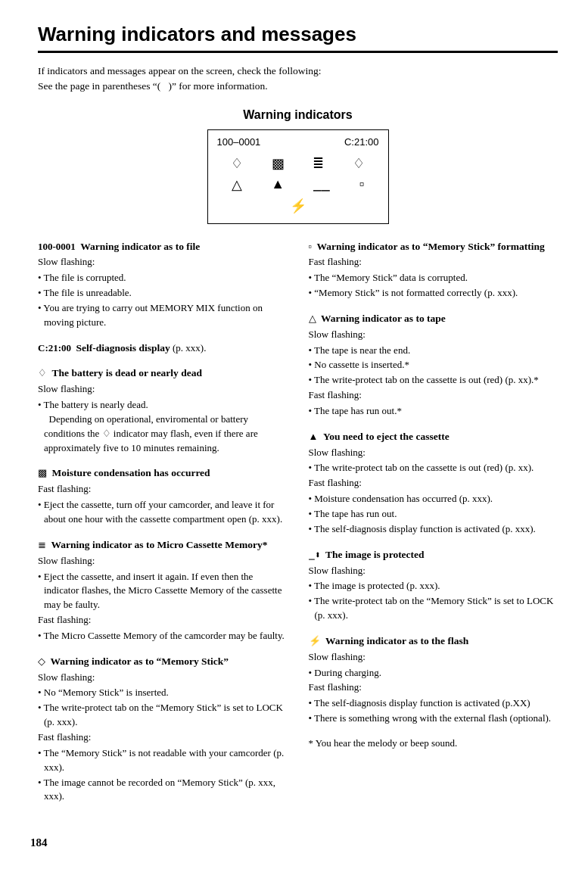 The height and width of the screenshot is (872, 588). Describe the element at coordinates (315, 554) in the screenshot. I see `image-protected-icon: ⎯⬍` at that location.